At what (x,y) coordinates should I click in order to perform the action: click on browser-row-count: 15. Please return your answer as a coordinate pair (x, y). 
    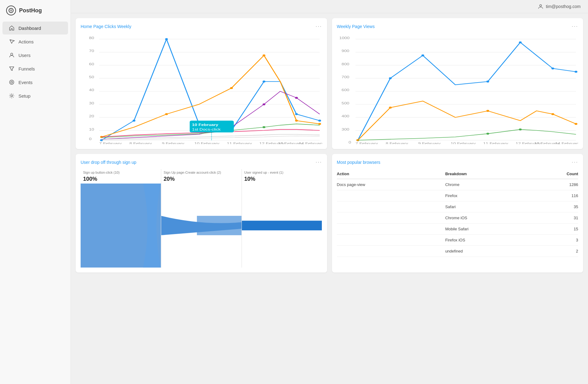
    Looking at the image, I should click on (556, 229).